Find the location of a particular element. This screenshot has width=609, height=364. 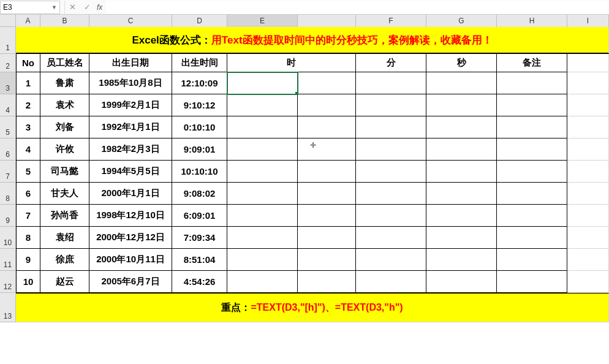

row-header-1: 1 is located at coordinates (8, 40).